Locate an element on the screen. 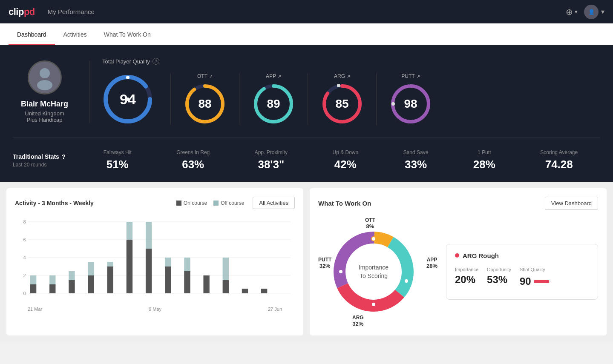  help-icon: ? is located at coordinates (156, 61).